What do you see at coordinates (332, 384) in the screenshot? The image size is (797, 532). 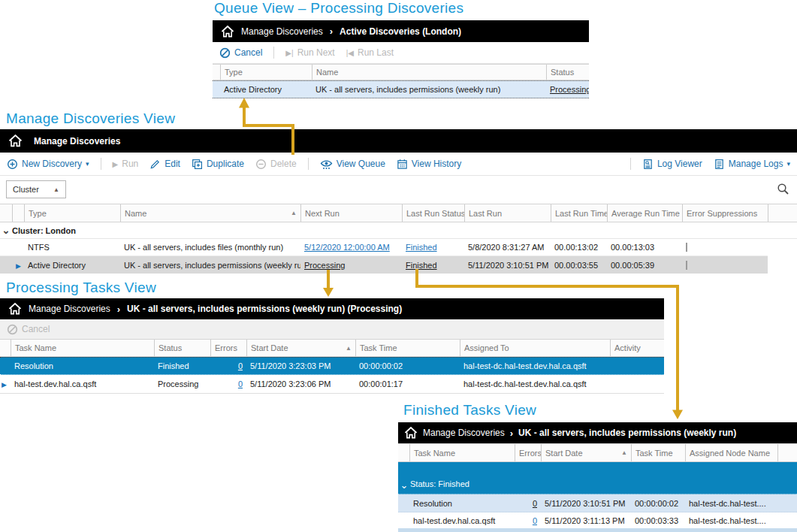 I see `task-row-node: ▶ hal-test.dev.hal.ca.qsft Processing 0 …` at bounding box center [332, 384].